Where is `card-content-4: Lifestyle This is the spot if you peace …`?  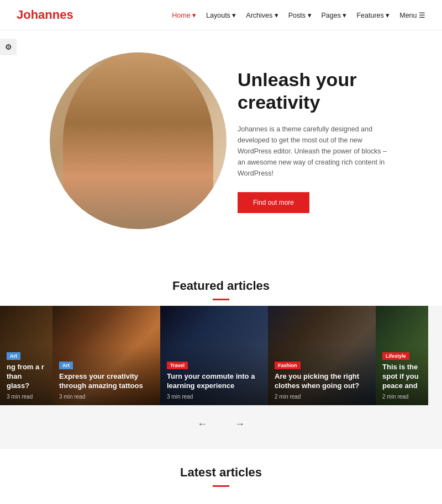 card-content-4: Lifestyle This is the spot if you peace … is located at coordinates (402, 375).